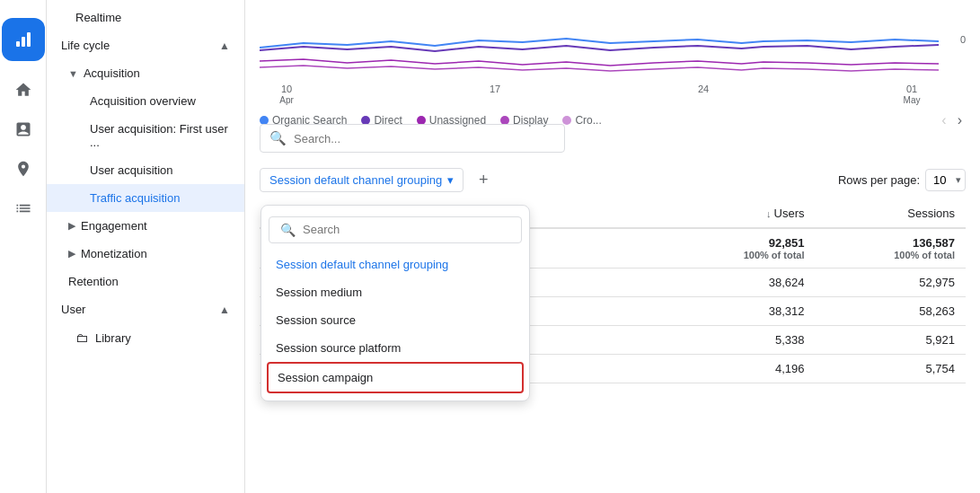 This screenshot has height=493, width=980. I want to click on search-icon: 🔍, so click(278, 138).